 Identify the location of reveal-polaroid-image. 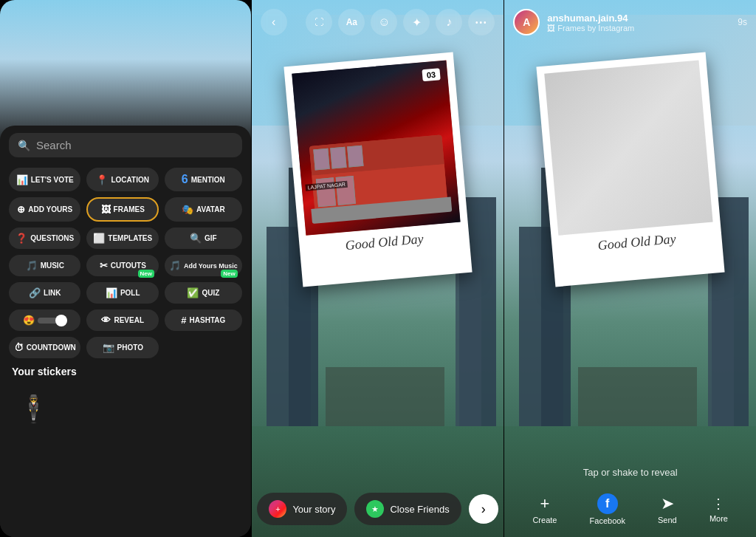
(628, 148).